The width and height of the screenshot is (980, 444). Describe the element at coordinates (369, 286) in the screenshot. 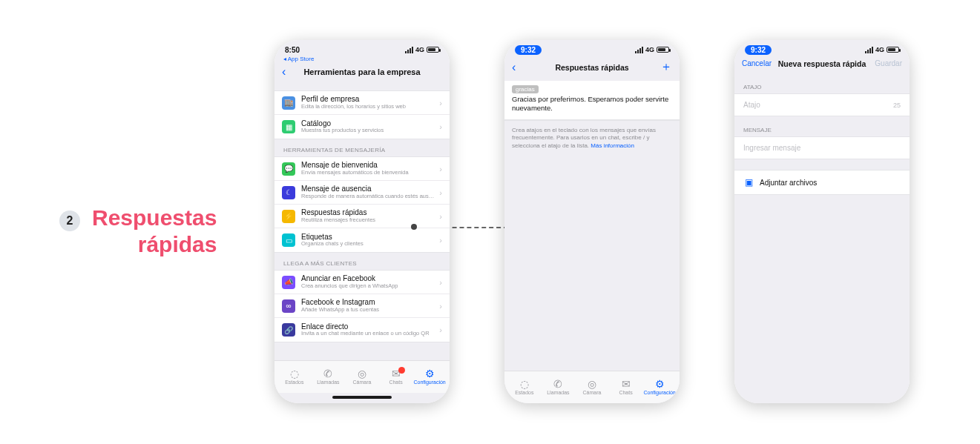

I see `row-desc: Crea anuncios que dirigen a WhatsApp` at that location.